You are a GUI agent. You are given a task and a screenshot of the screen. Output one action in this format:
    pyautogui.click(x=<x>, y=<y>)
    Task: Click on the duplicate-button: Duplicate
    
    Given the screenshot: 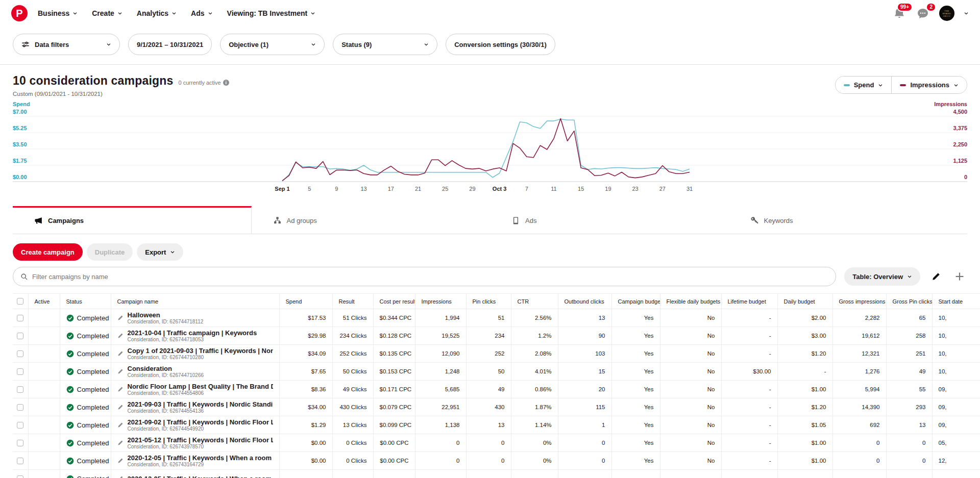 What is the action you would take?
    pyautogui.click(x=110, y=252)
    